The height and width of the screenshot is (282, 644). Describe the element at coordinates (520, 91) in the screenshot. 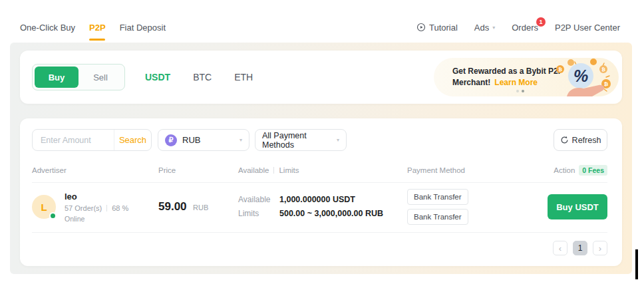

I see `carousel-dots` at that location.